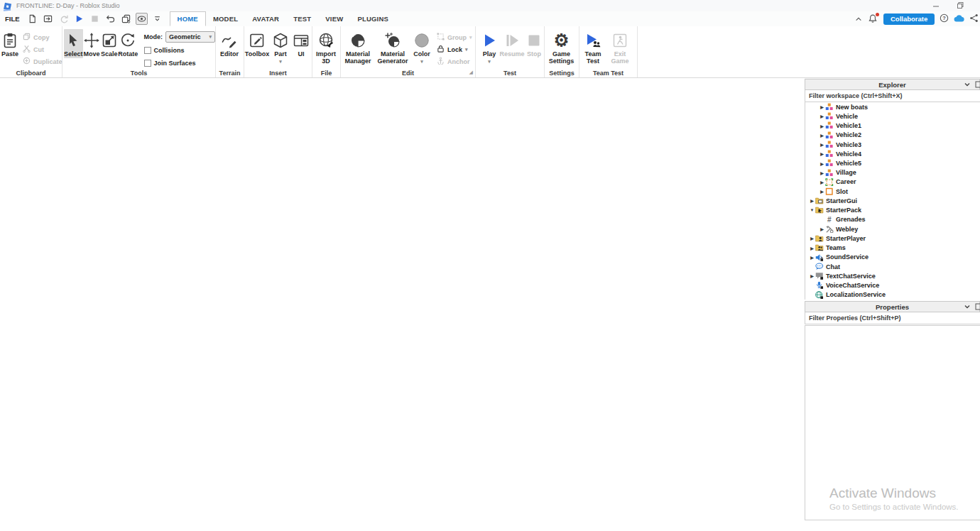  I want to click on explorer-filter, so click(892, 97).